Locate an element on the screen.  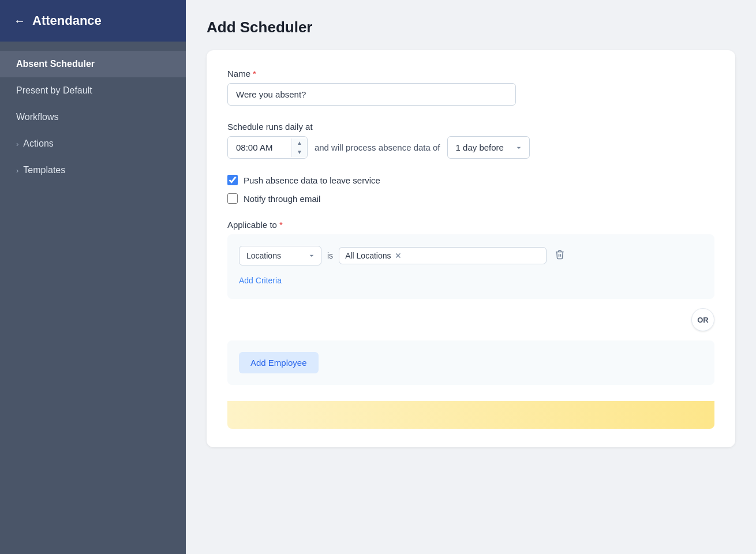
schedule-group: Schedule runs daily at ▲ ▼ and will proc… is located at coordinates (471, 140).